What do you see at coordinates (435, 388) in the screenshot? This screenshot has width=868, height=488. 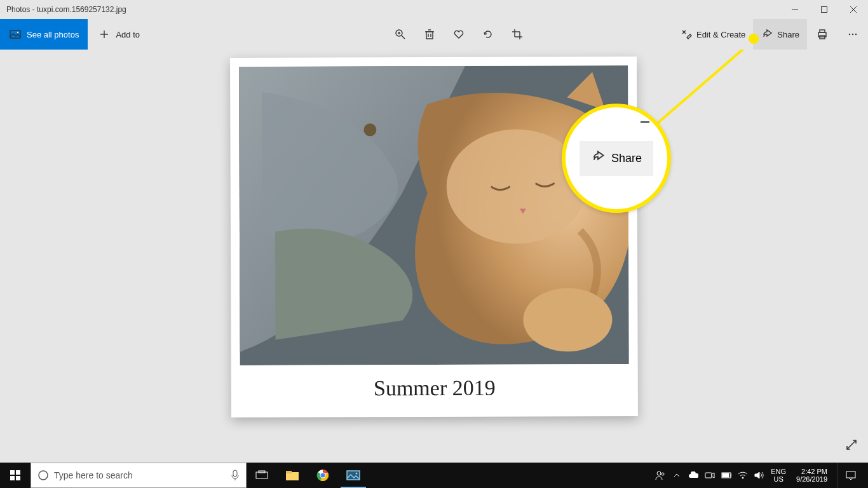 I see `photo-caption: Summer 2019` at bounding box center [435, 388].